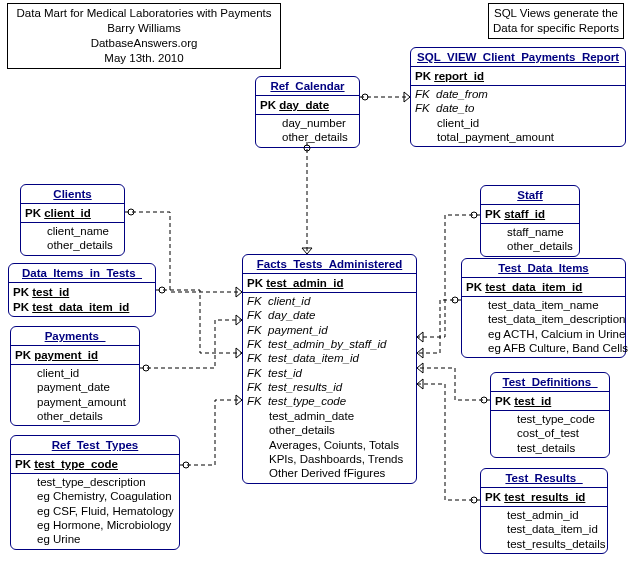  Describe the element at coordinates (144, 28) in the screenshot. I see `info-title-line: Barry Williams` at that location.